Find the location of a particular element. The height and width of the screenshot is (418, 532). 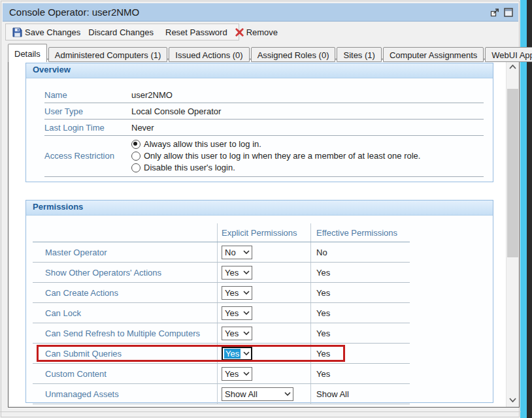

tab-label: WebUI Apps (1) is located at coordinates (512, 55).